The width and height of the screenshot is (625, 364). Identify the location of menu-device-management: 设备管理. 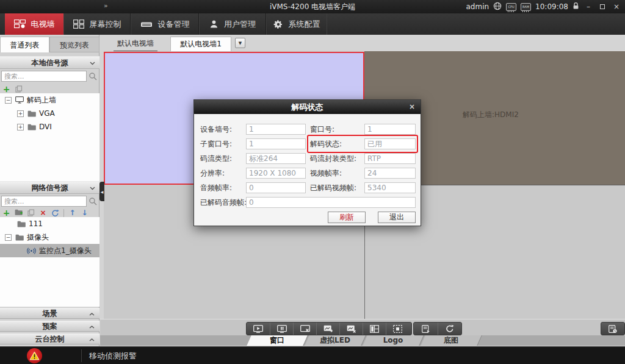
(165, 24).